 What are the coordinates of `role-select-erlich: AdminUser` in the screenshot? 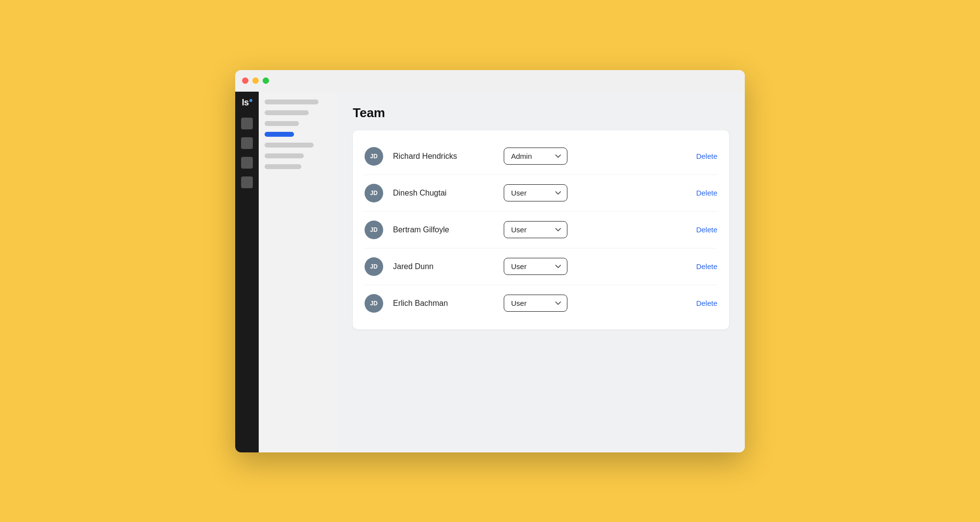 It's located at (536, 303).